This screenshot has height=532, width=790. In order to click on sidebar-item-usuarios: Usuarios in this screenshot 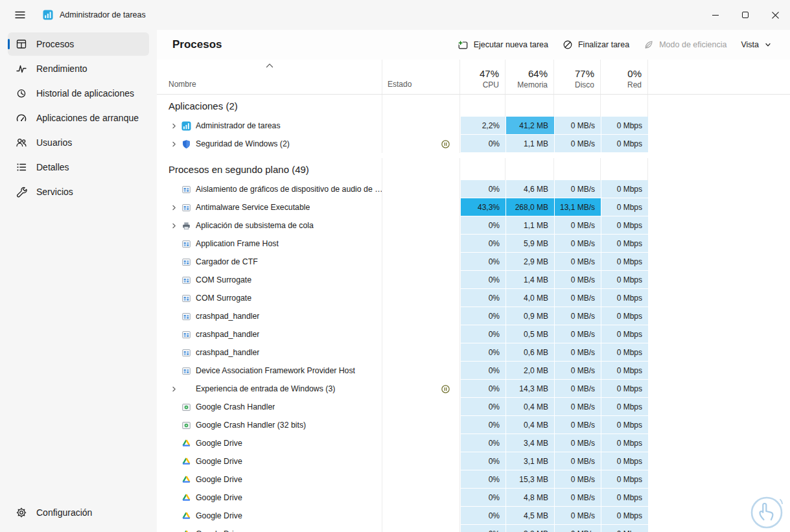, I will do `click(78, 143)`.